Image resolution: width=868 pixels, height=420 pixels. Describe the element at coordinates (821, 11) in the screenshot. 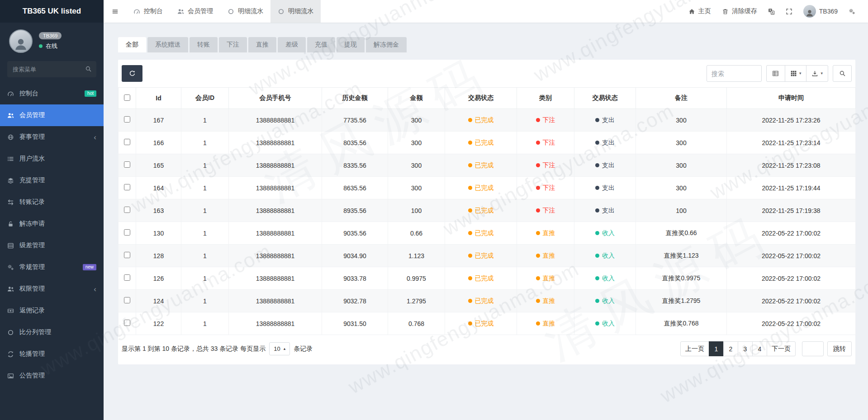

I see `user-menu: TB369` at that location.